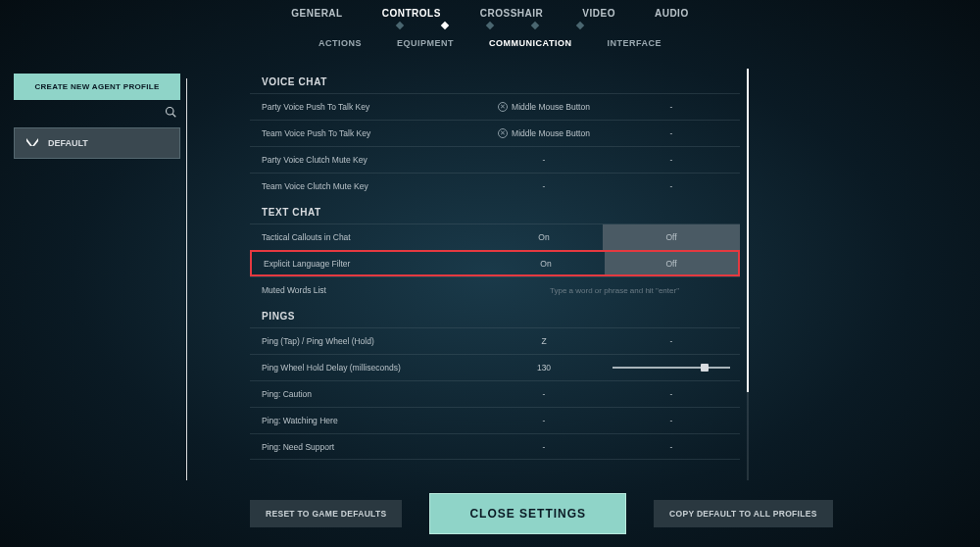  I want to click on row-ping-watching: Ping: Watching Here - -, so click(495, 420).